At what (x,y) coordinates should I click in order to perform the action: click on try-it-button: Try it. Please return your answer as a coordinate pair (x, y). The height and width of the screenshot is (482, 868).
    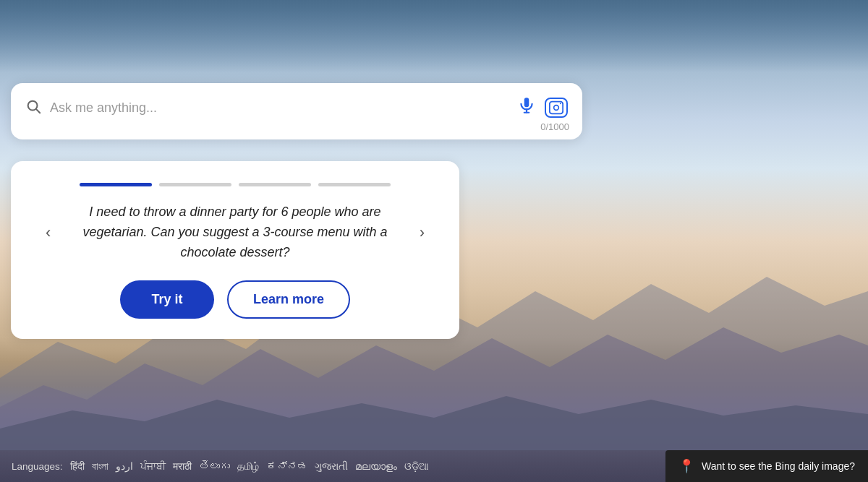
    Looking at the image, I should click on (167, 299).